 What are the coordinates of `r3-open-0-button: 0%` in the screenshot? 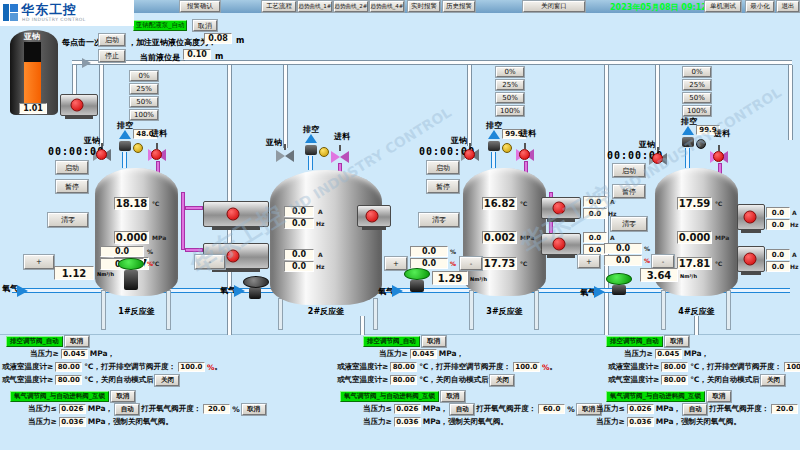 It's located at (510, 72).